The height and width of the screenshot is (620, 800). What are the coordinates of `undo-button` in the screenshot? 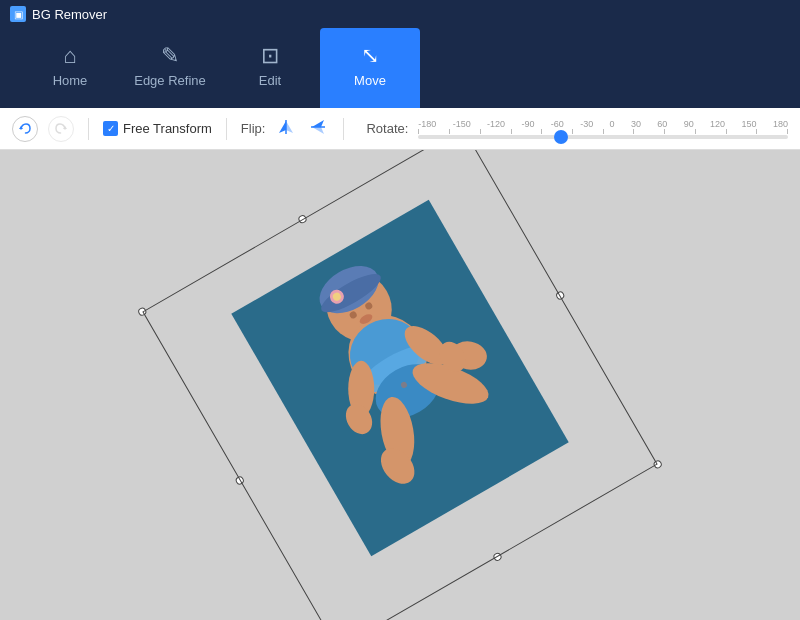 It's located at (25, 129).